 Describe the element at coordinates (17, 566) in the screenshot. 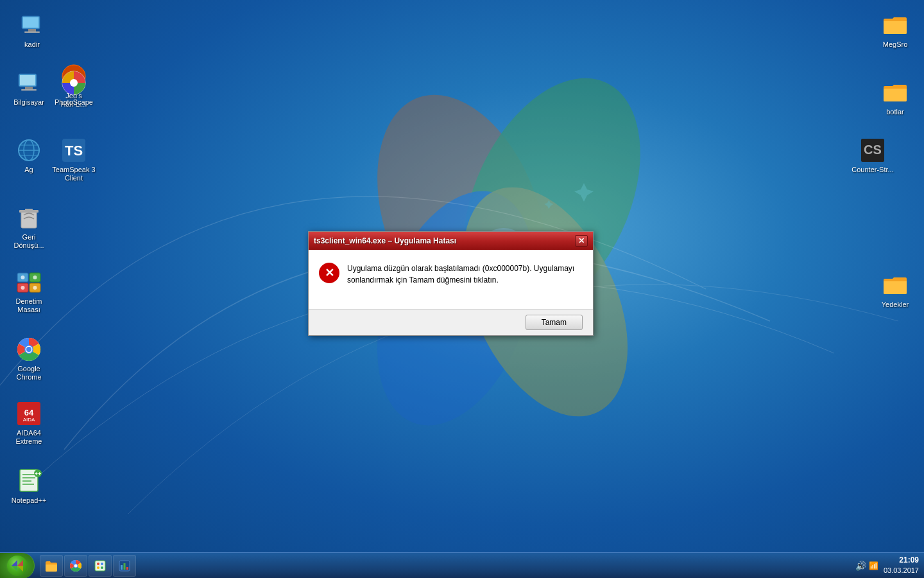

I see `windows-orb-icon` at that location.